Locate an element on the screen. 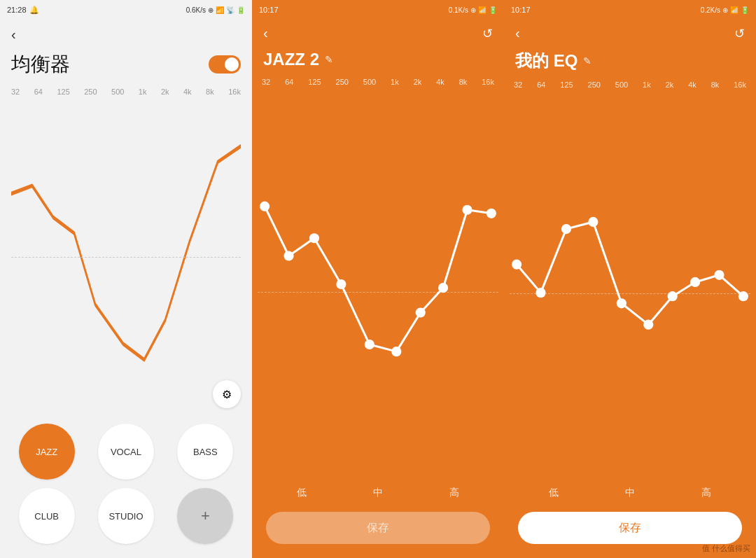  bluetooth-icon: ⊕ is located at coordinates (211, 10).